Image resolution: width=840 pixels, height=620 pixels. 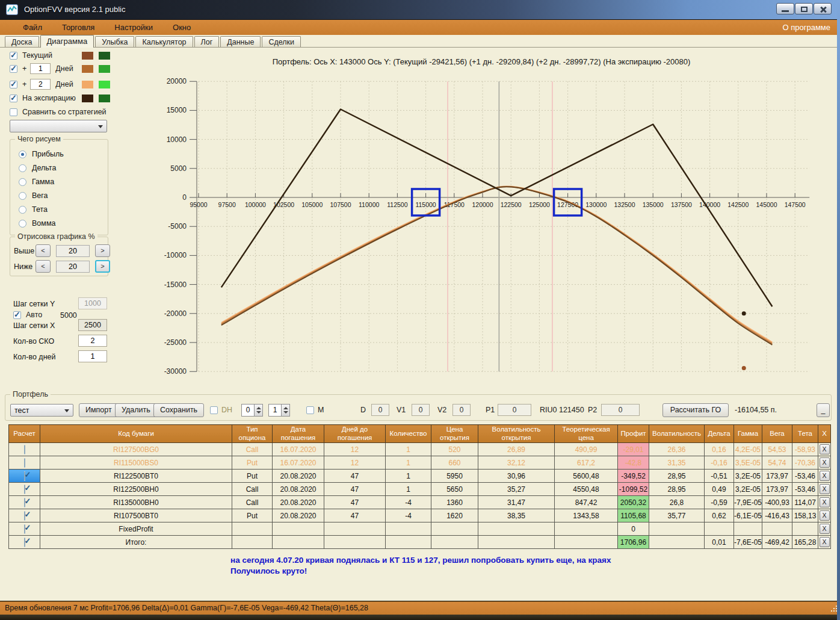 What do you see at coordinates (78, 28) in the screenshot?
I see `menu-trading: Торговля` at bounding box center [78, 28].